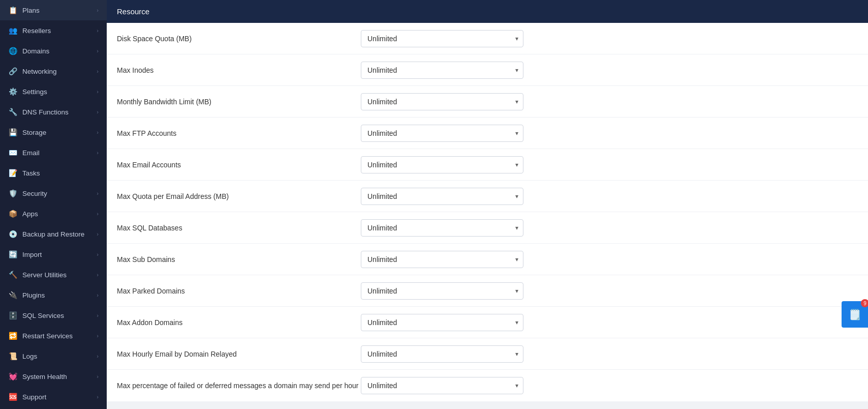 The width and height of the screenshot is (868, 409). I want to click on chevron-icon-import: ›, so click(98, 254).